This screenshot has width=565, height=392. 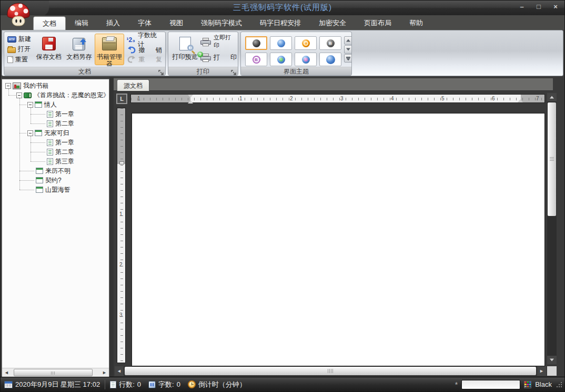 I want to click on orange-ring-sphere-icon, so click(x=306, y=43).